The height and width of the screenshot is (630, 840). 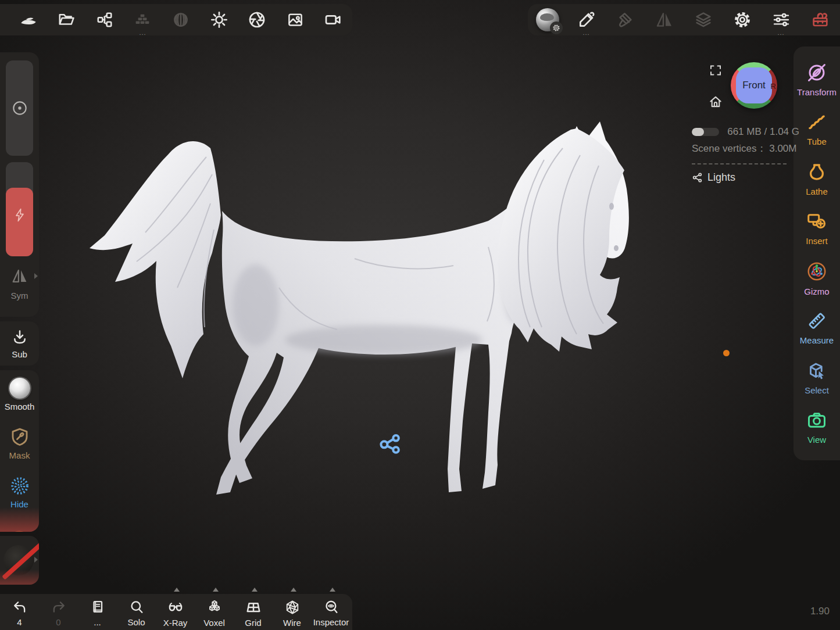 What do you see at coordinates (20, 456) in the screenshot?
I see `mask-label: Mask` at bounding box center [20, 456].